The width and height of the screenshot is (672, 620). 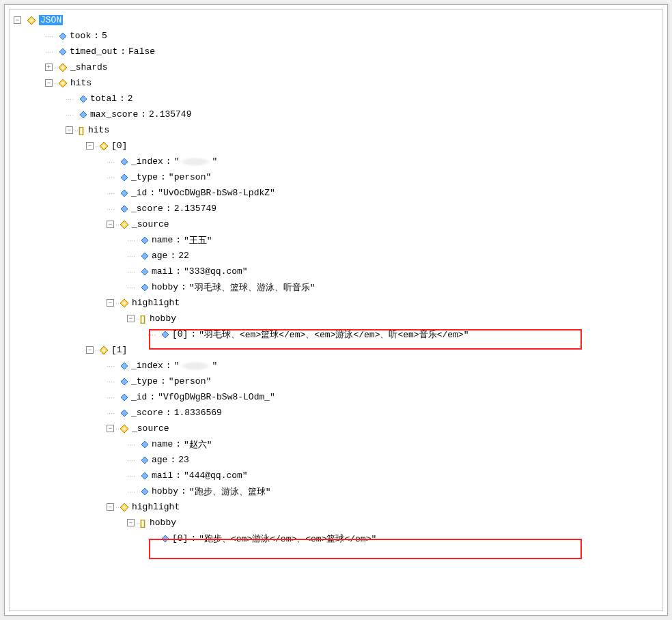 What do you see at coordinates (94, 52) in the screenshot?
I see `leaf-key: timed_out` at bounding box center [94, 52].